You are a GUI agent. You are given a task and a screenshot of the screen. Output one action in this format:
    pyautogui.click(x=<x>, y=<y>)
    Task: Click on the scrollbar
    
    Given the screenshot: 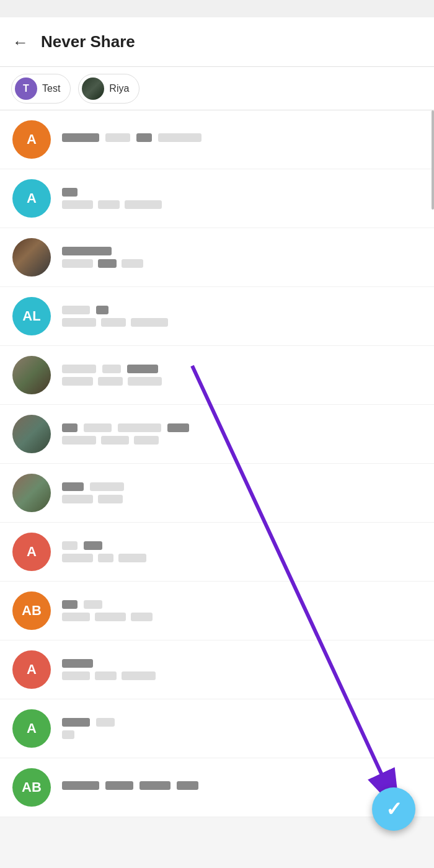 What is the action you would take?
    pyautogui.click(x=433, y=160)
    